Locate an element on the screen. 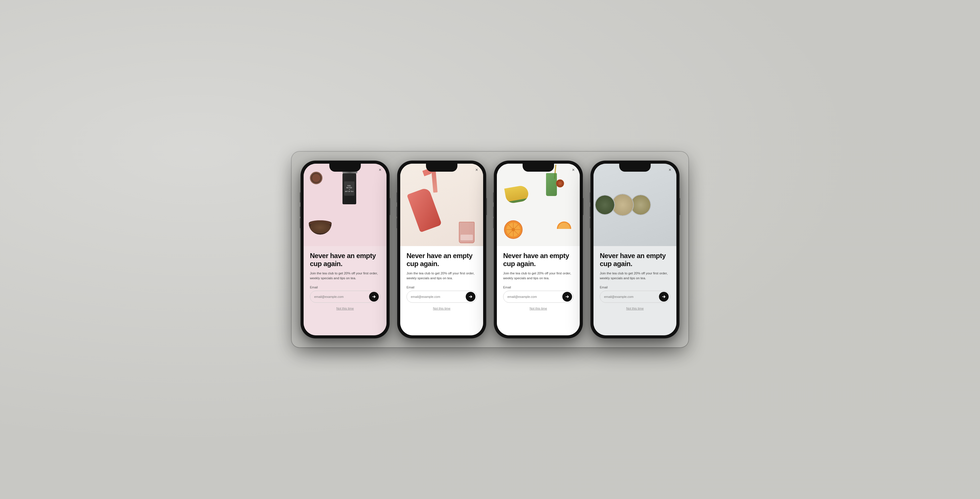  tea-products-image: FEELBETTER✦ART OF TEA is located at coordinates (345, 205).